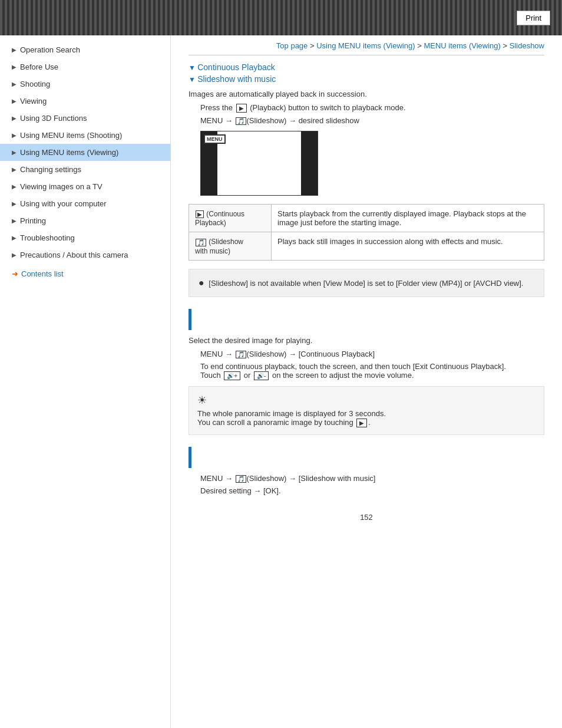  I want to click on continuous-step1: Select the desired image for playing., so click(366, 341).